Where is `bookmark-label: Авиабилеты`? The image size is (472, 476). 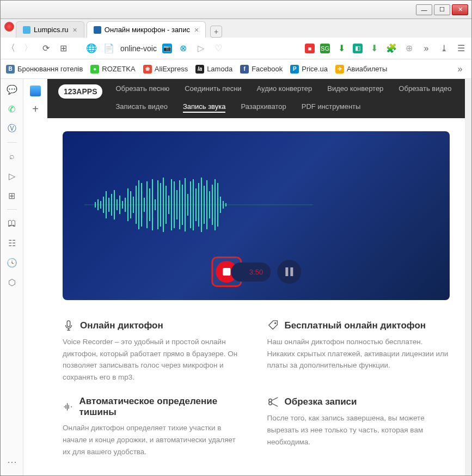
bookmark-label: Авиабилеты is located at coordinates (367, 69).